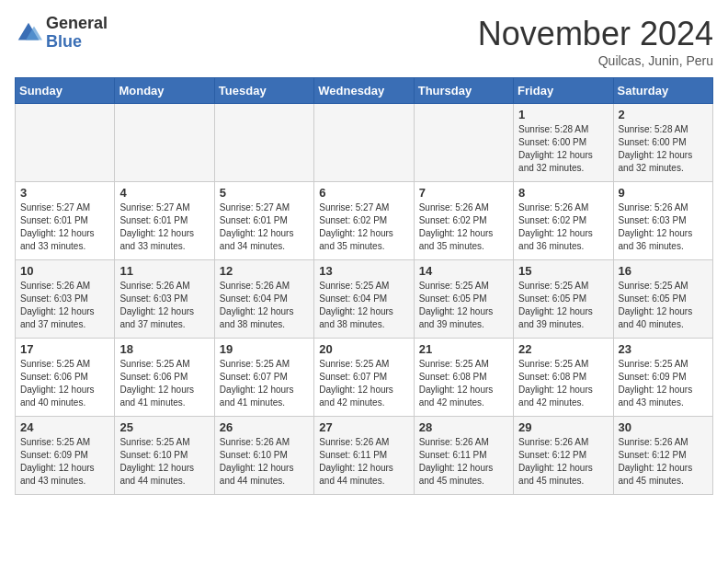  I want to click on day-cell: 6Sunrise: 5:27 AM Sunset: 6:02 PM Daylig…, so click(364, 221).